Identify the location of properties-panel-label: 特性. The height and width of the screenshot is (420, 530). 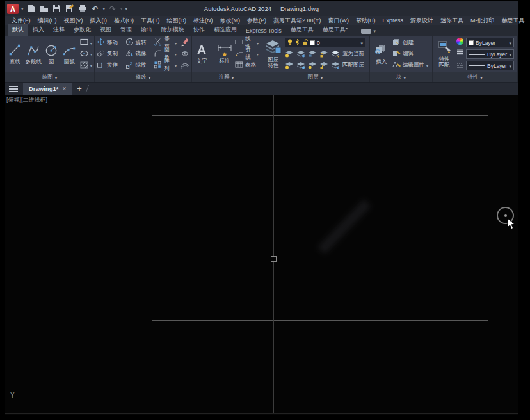
(475, 77).